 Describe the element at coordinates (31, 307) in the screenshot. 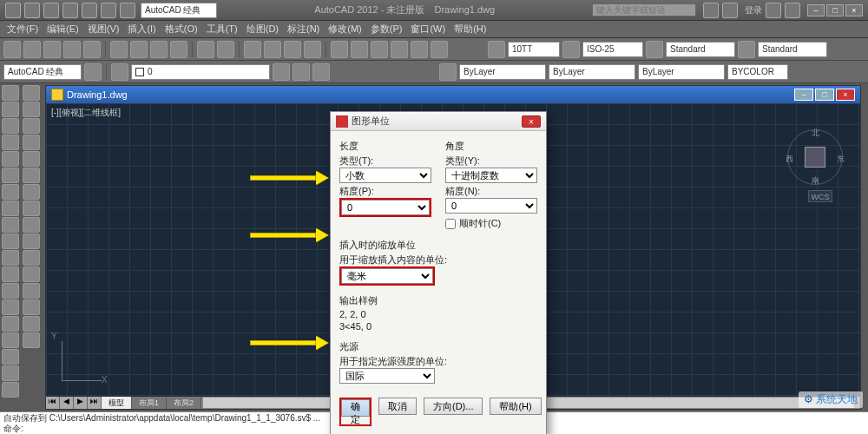

I see `chamfer-icon` at that location.